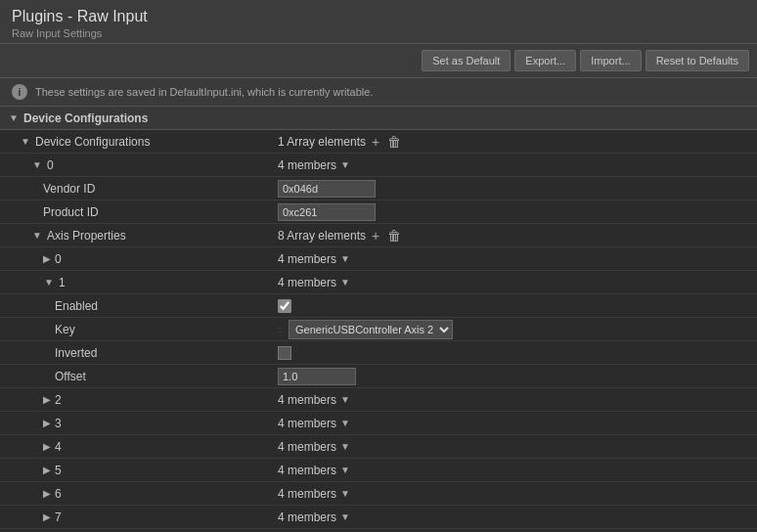 Image resolution: width=757 pixels, height=532 pixels. What do you see at coordinates (47, 469) in the screenshot?
I see `axis-5-expand-icon: ▶` at bounding box center [47, 469].